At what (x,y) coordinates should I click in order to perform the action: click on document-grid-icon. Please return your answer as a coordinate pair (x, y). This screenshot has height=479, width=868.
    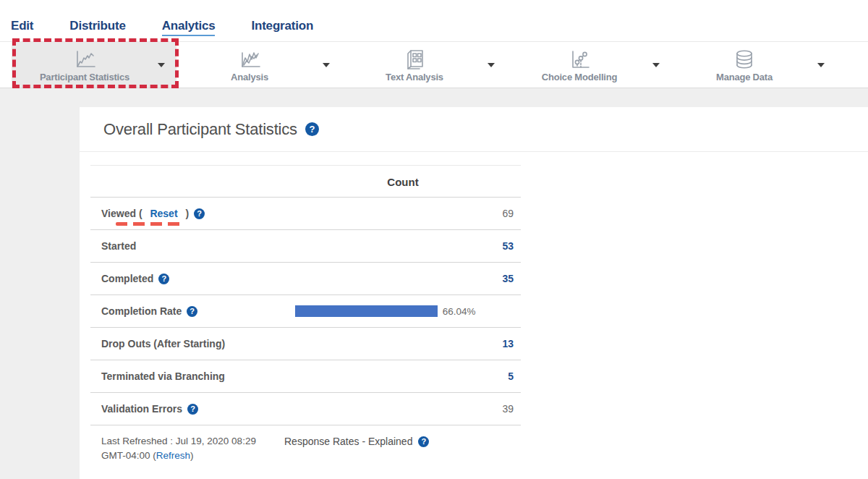
    Looking at the image, I should click on (414, 59).